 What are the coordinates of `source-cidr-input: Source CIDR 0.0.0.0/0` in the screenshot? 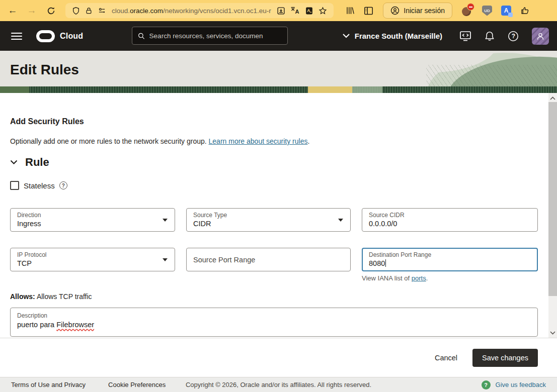 It's located at (450, 220).